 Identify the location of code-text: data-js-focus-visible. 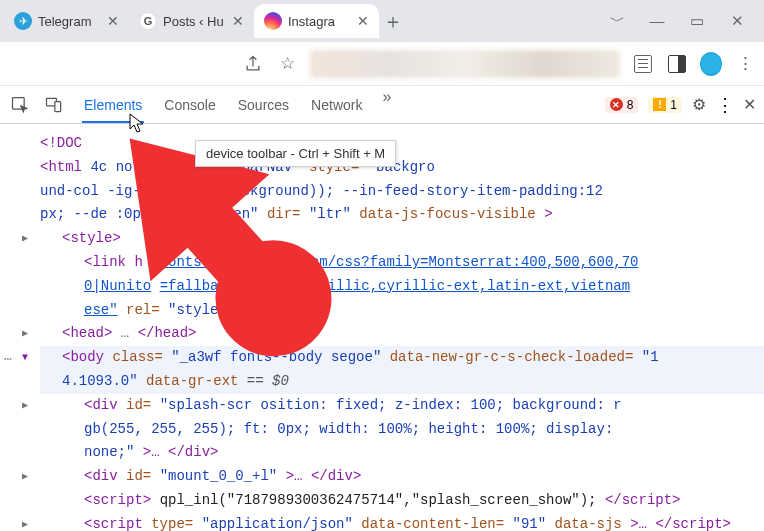
(447, 214).